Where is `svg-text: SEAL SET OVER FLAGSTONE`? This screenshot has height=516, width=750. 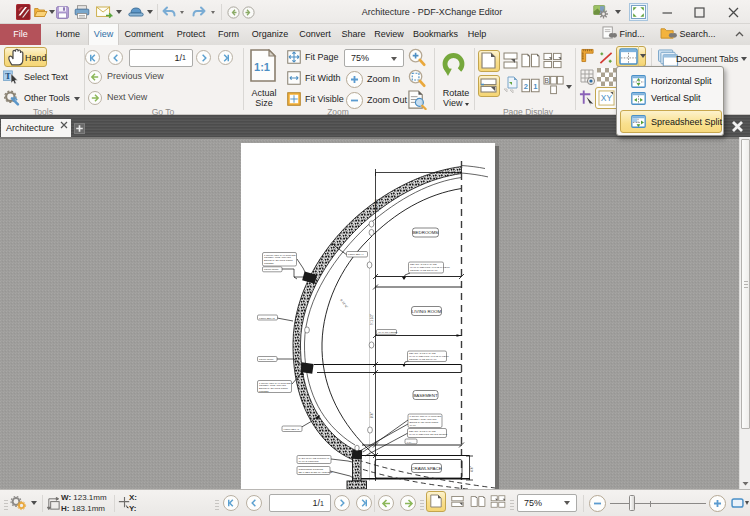
svg-text: SEAL SET OVER FLAGSTONE is located at coordinates (316, 472).